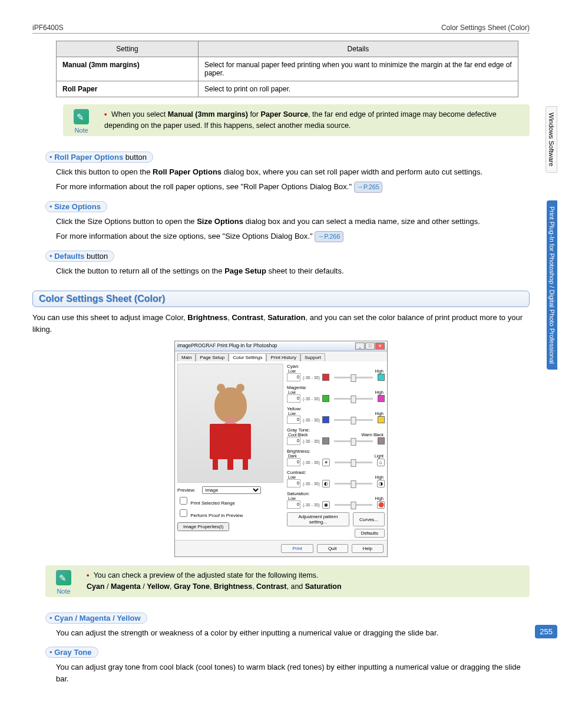  What do you see at coordinates (232, 490) in the screenshot?
I see `preview-select: Image` at bounding box center [232, 490].